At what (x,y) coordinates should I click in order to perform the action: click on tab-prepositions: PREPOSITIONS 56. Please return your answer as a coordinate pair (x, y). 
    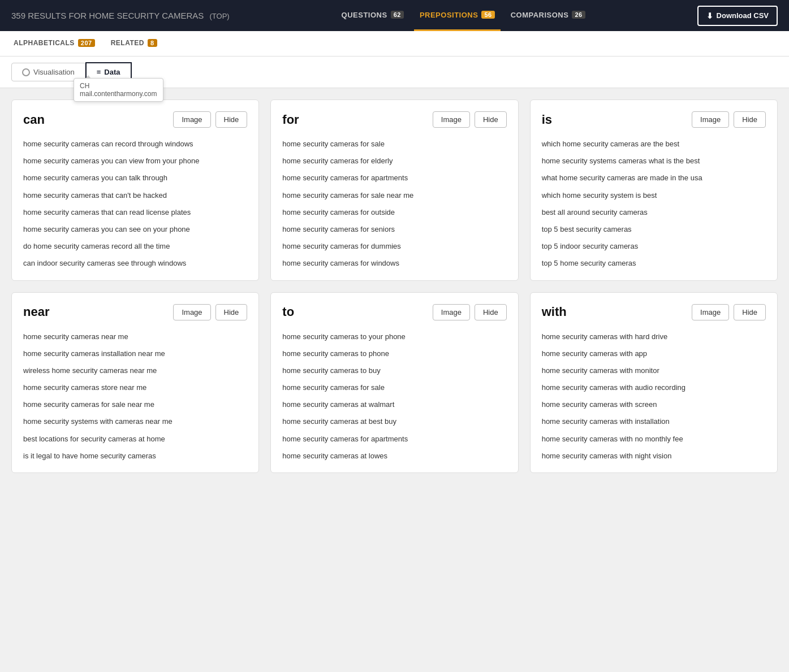
    Looking at the image, I should click on (457, 16).